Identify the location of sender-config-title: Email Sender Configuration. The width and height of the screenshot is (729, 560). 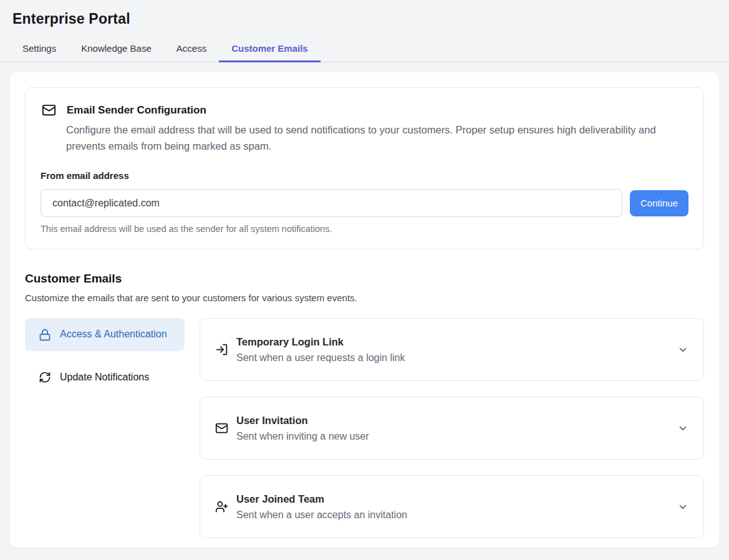
(137, 110).